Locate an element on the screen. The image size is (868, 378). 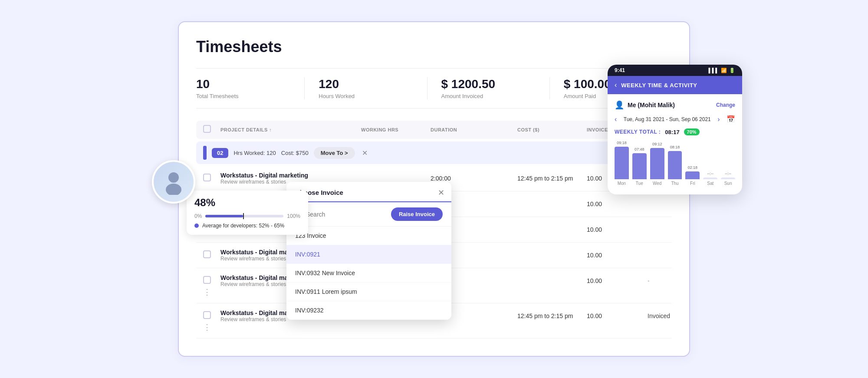
weekly-total-row: WEEKLY TOTAL : 08:17 70% is located at coordinates (675, 132).